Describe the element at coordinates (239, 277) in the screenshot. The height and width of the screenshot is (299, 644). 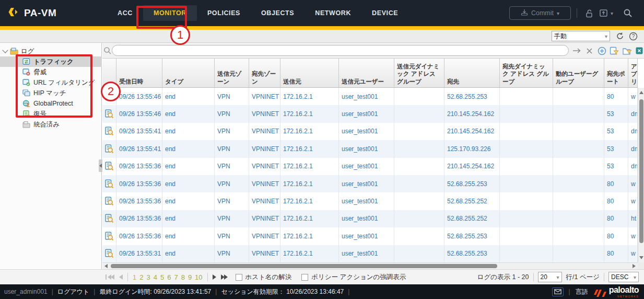
I see `resolve-hostname-checkbox` at that location.